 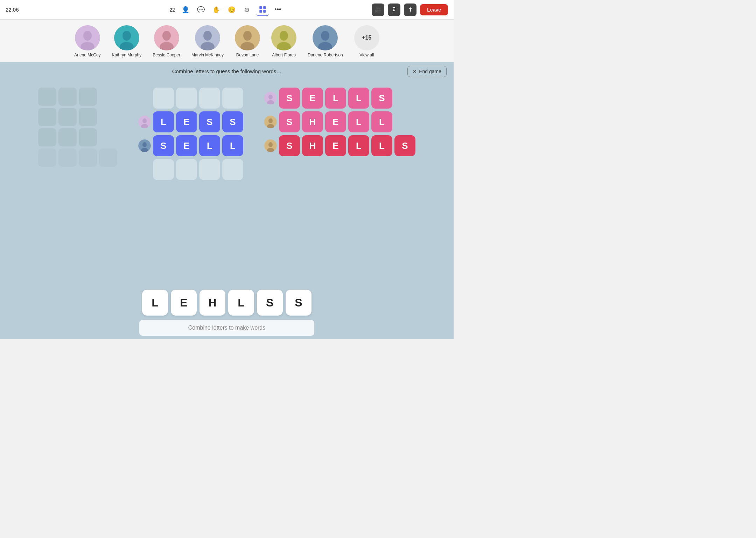 I want to click on name-darlene: Darlene Robertson, so click(x=326, y=55).